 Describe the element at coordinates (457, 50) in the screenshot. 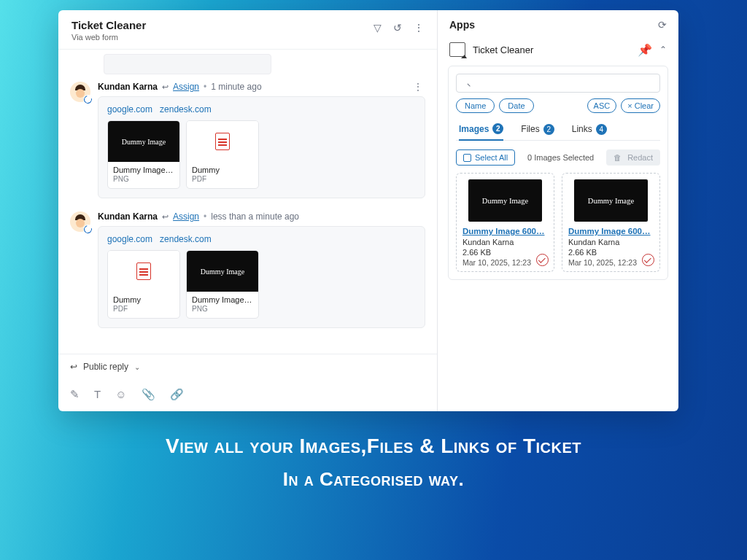

I see `app-icon` at that location.